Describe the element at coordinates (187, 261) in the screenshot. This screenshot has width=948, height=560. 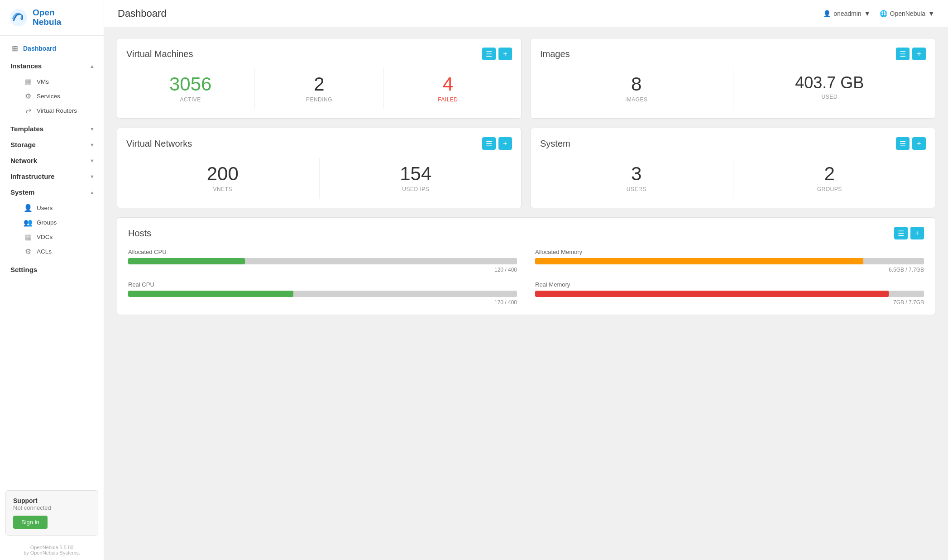
I see `allocated-cpu-fill` at that location.